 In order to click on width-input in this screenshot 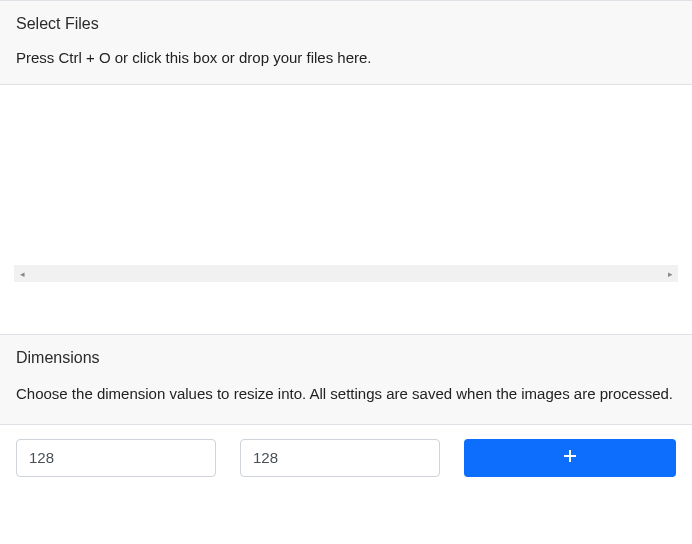, I will do `click(116, 458)`.